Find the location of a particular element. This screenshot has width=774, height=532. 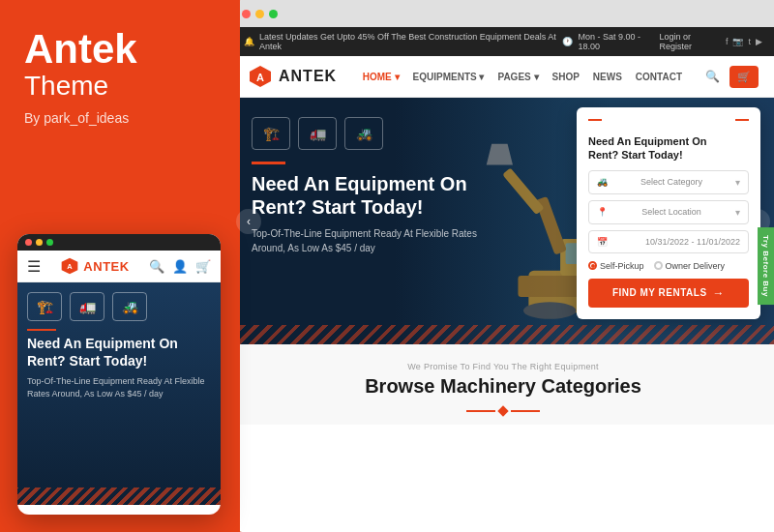

announce-center: 🕐 Mon - Sat 9.00 - 18.00 is located at coordinates (610, 42).